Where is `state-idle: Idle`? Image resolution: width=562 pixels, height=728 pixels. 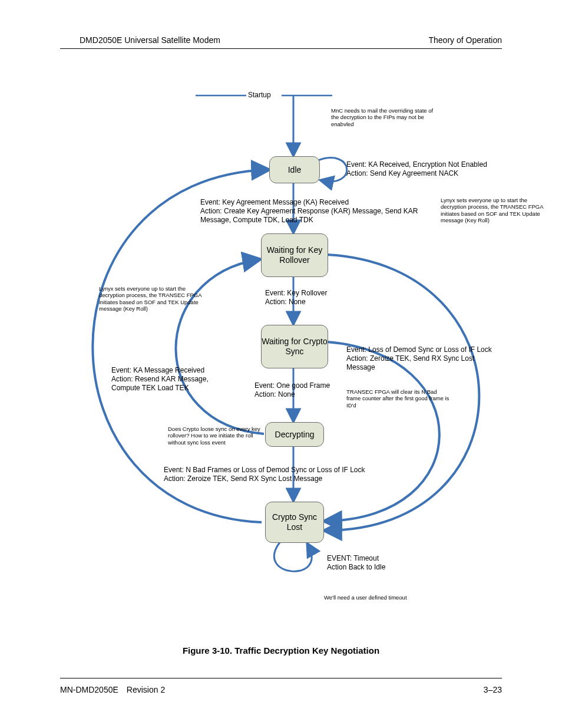 state-idle: Idle is located at coordinates (295, 170).